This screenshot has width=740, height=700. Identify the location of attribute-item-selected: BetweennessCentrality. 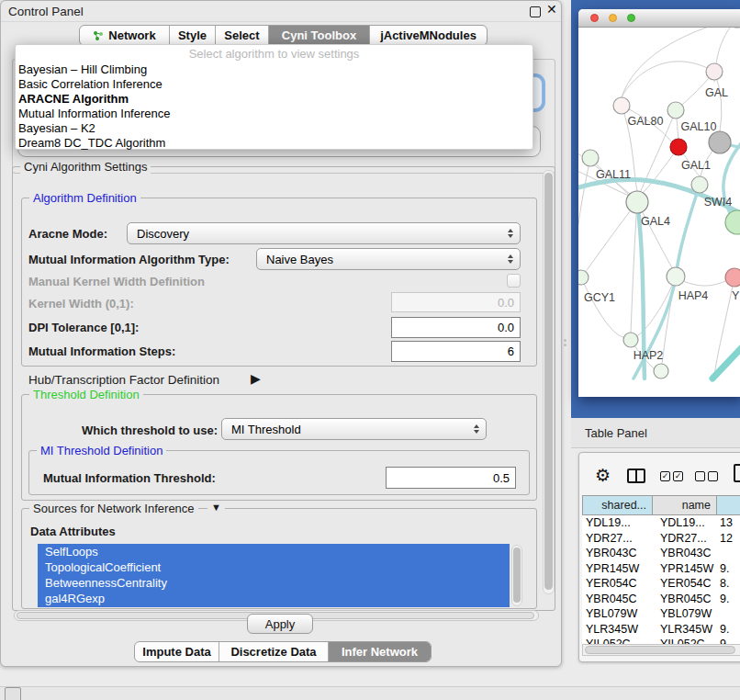
(274, 582).